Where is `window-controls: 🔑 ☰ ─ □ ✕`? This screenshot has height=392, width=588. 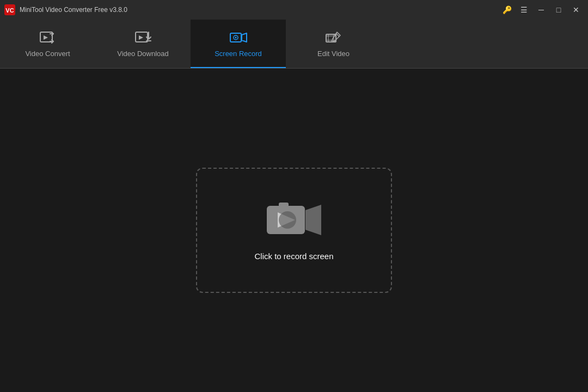 window-controls: 🔑 ☰ ─ □ ✕ is located at coordinates (543, 10).